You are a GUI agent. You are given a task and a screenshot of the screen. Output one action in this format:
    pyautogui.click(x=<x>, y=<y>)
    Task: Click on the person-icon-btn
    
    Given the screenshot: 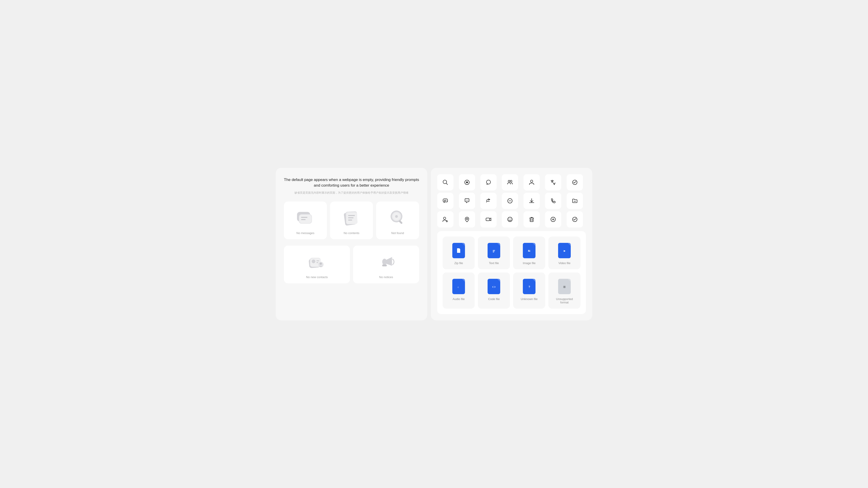 What is the action you would take?
    pyautogui.click(x=532, y=183)
    